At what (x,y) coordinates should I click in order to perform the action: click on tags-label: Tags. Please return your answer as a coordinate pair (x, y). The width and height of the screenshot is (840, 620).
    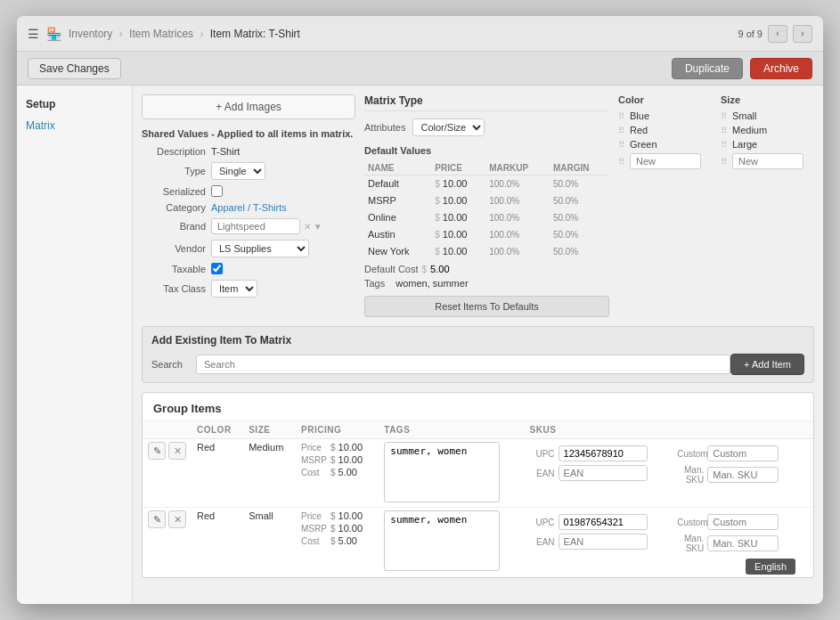
    Looking at the image, I should click on (374, 283).